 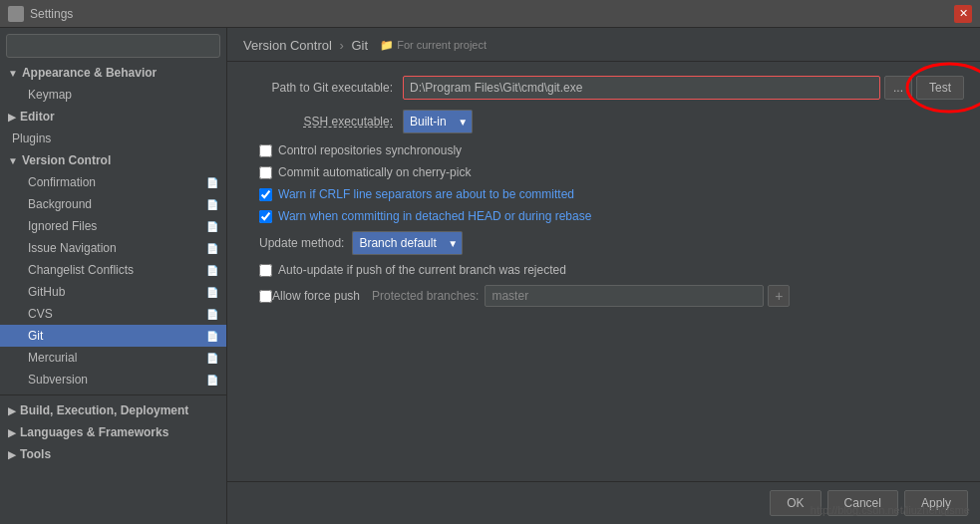 What do you see at coordinates (114, 226) in the screenshot?
I see `sidebar-item-ignored-files: Ignored Files 📄` at bounding box center [114, 226].